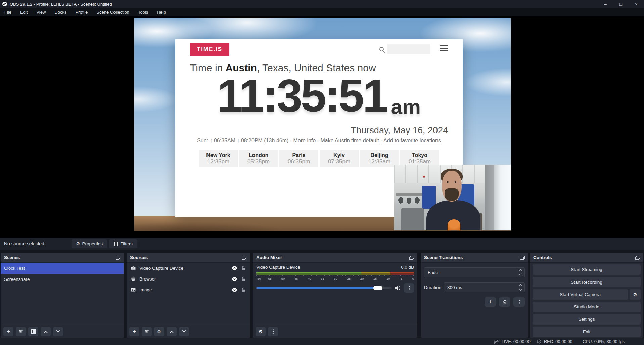  I want to click on start-streaming-button: Start Streaming, so click(587, 269).